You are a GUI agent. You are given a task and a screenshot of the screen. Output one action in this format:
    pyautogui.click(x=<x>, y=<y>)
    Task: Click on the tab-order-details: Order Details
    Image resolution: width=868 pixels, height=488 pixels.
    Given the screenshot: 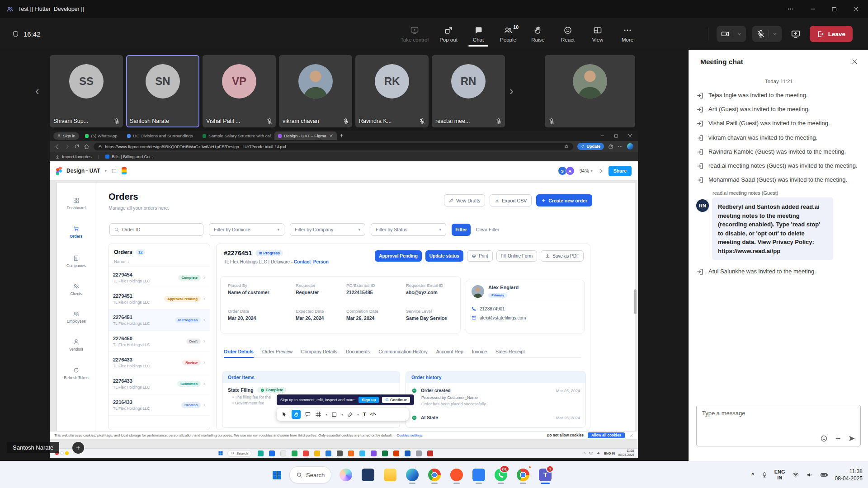 What is the action you would take?
    pyautogui.click(x=239, y=352)
    